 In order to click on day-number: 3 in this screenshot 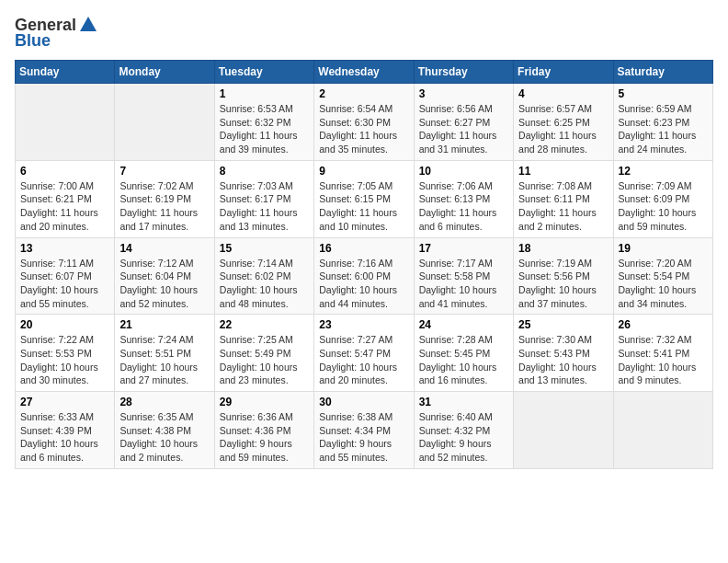, I will do `click(463, 94)`.